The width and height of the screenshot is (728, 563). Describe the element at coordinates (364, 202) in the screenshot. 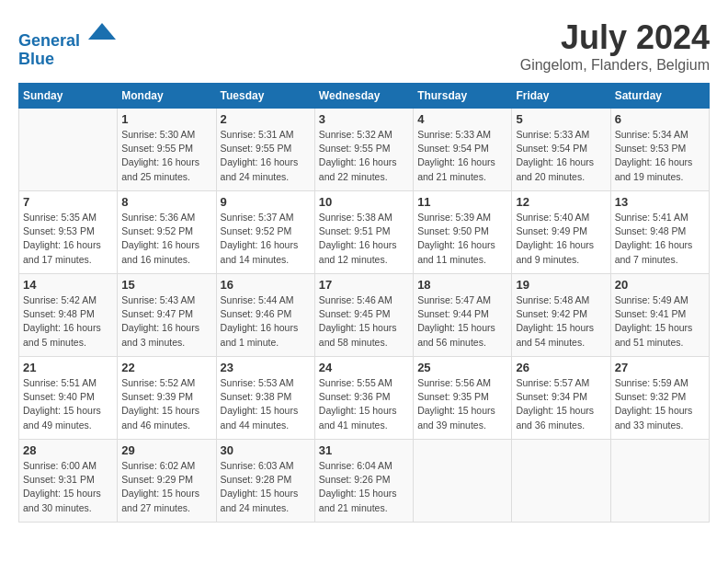

I see `day-number: 10` at that location.